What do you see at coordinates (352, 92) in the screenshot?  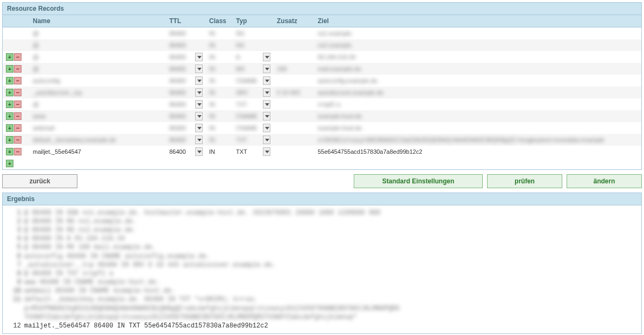 I see `record-ziel: autodiscover.example.de.` at bounding box center [352, 92].